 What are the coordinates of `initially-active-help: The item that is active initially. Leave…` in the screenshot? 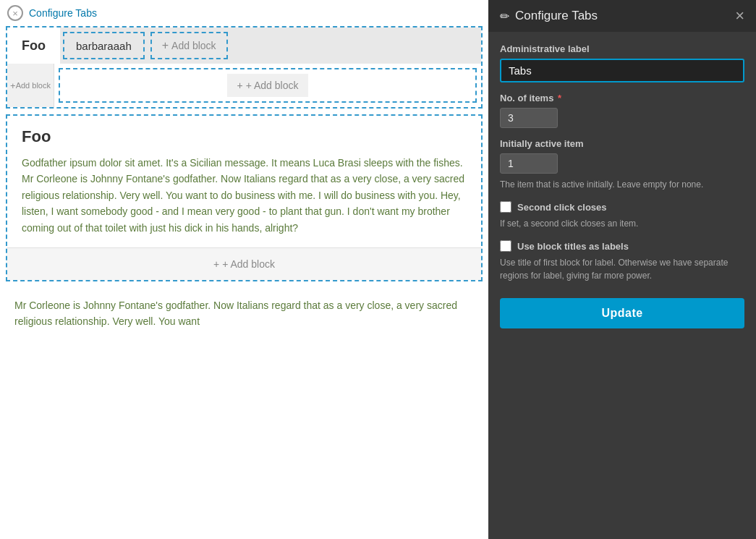 It's located at (622, 184).